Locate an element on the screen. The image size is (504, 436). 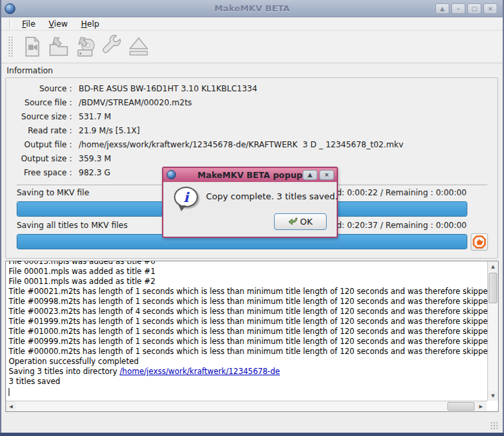
info-row-output-file: Output file :/home/jexss/work/kraftwerk/… is located at coordinates (248, 144).